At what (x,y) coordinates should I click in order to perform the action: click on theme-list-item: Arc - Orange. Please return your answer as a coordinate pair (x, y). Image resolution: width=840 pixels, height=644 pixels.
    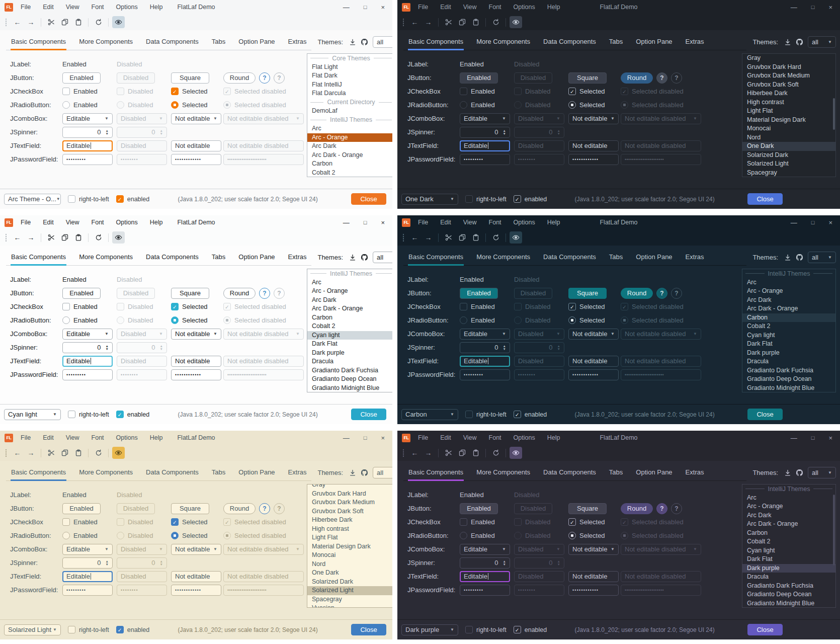
    Looking at the image, I should click on (789, 507).